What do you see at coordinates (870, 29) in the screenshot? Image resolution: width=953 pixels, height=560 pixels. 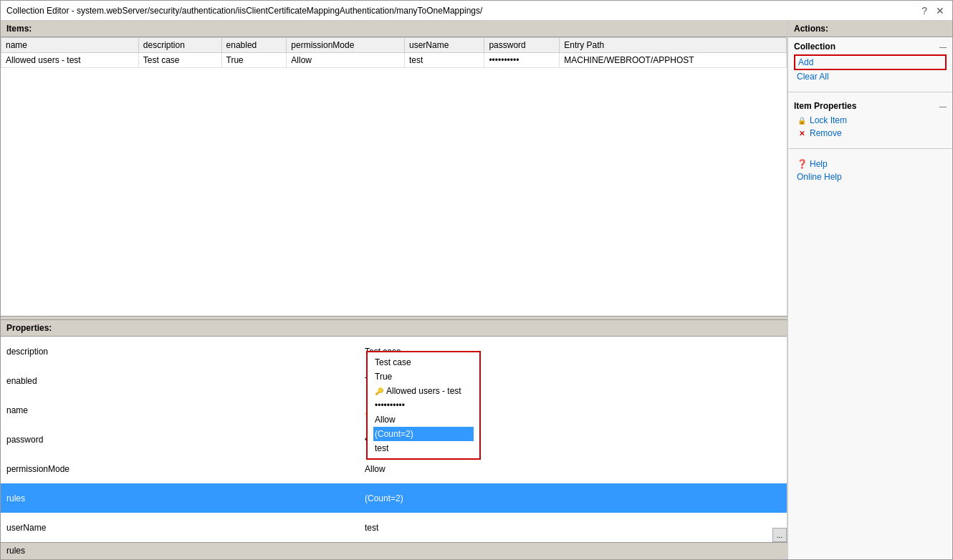 I see `actions-header: Actions:` at bounding box center [870, 29].